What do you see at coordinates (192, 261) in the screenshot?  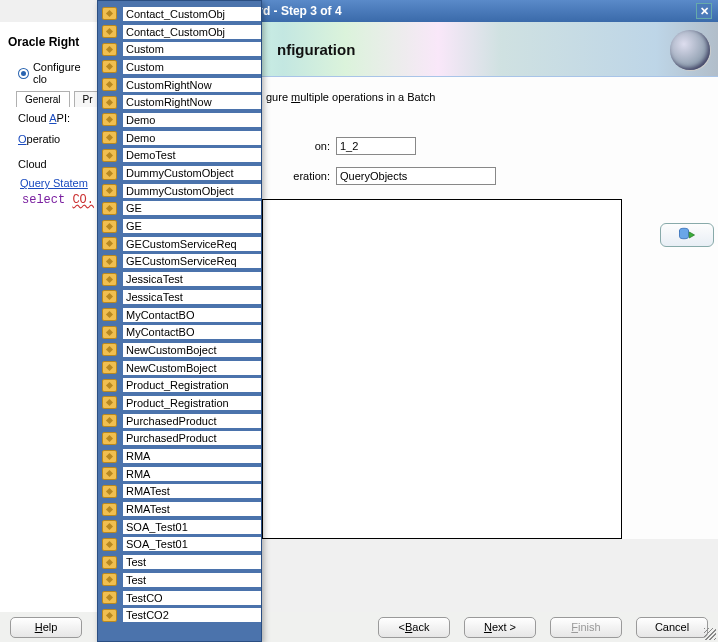 I see `dropdown-item-label: GECustomServiceReq` at bounding box center [192, 261].